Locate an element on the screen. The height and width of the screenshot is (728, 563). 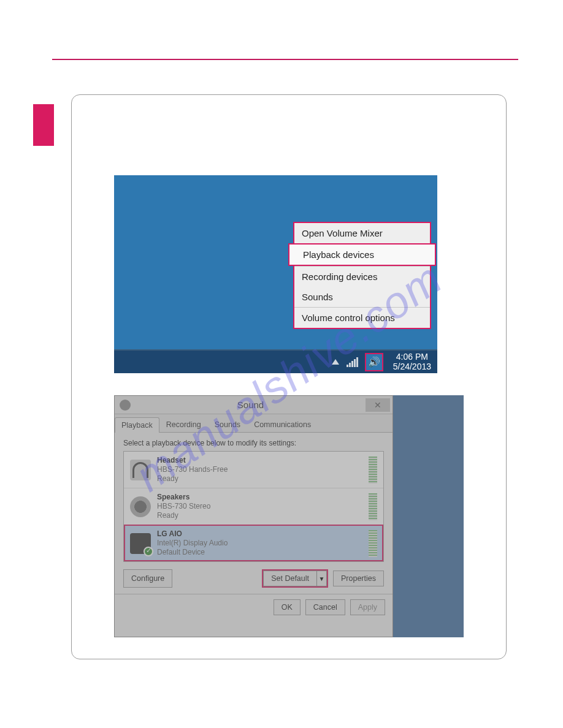
device-name: Speakers is located at coordinates (260, 498).